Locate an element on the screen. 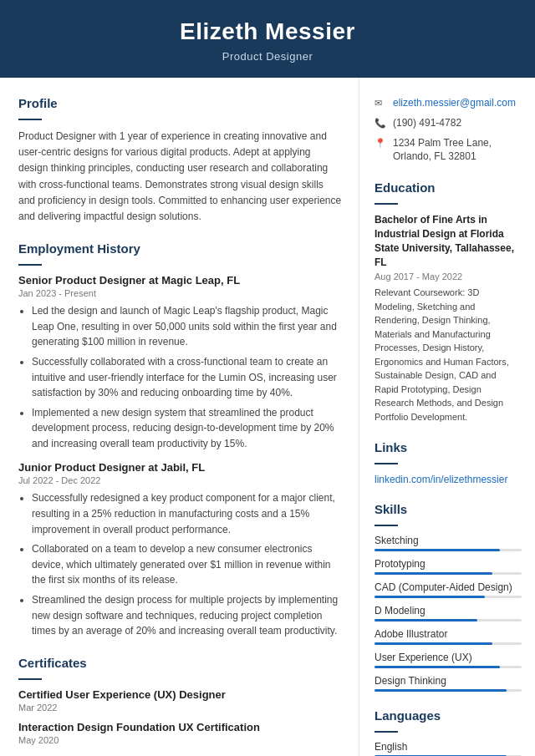  location-icon: 📍 is located at coordinates (381, 144).